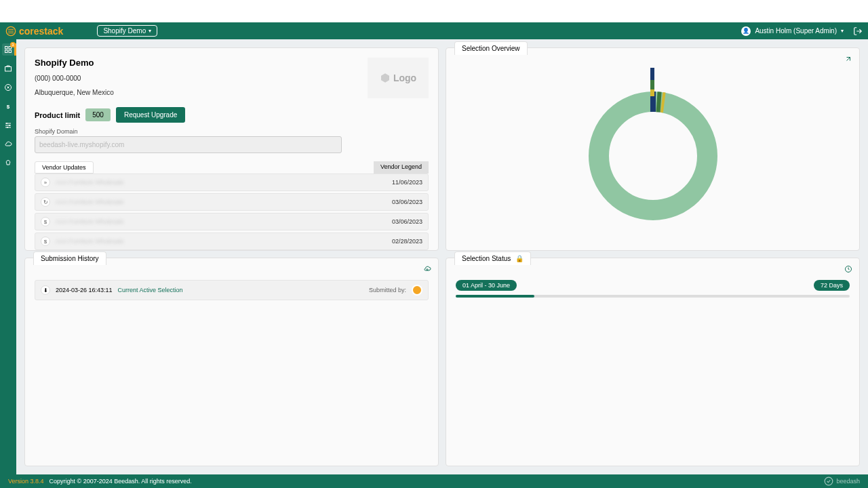  I want to click on sidebar-settings, so click(8, 125).